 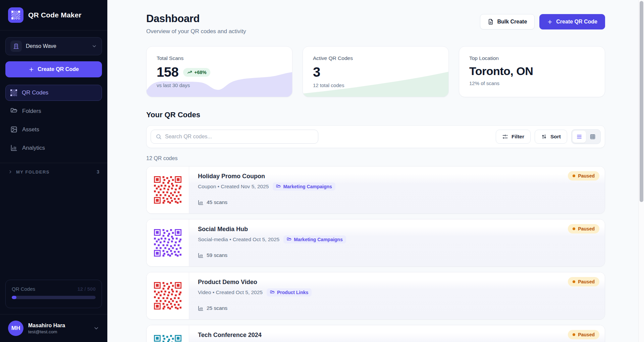 What do you see at coordinates (579, 137) in the screenshot?
I see `list-icon` at bounding box center [579, 137].